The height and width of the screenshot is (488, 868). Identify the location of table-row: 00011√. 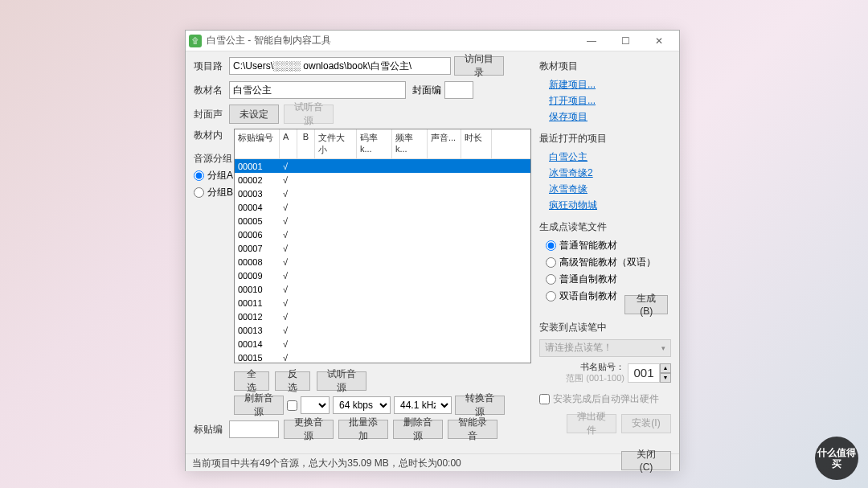
(383, 302).